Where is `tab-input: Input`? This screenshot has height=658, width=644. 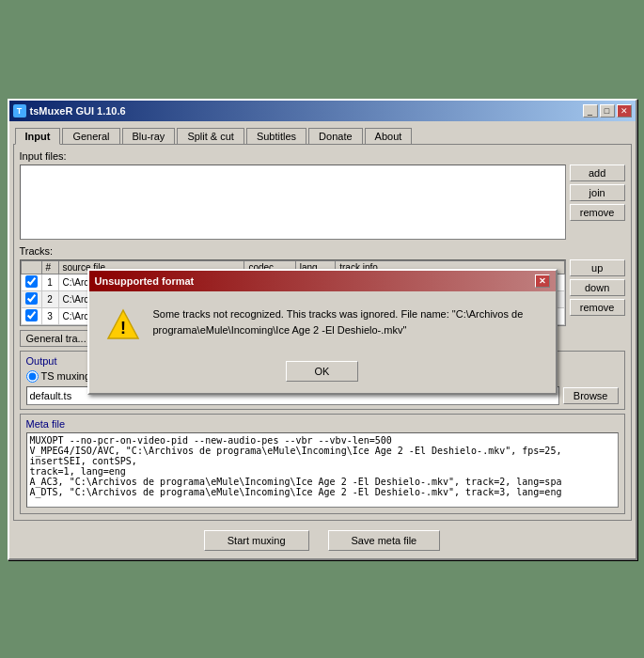
tab-input: Input is located at coordinates (38, 136).